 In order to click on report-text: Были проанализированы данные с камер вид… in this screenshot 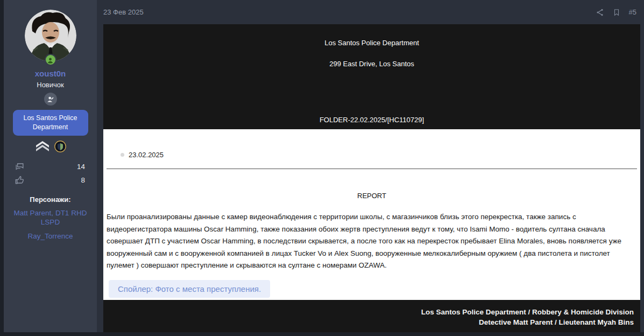, I will do `click(372, 241)`.